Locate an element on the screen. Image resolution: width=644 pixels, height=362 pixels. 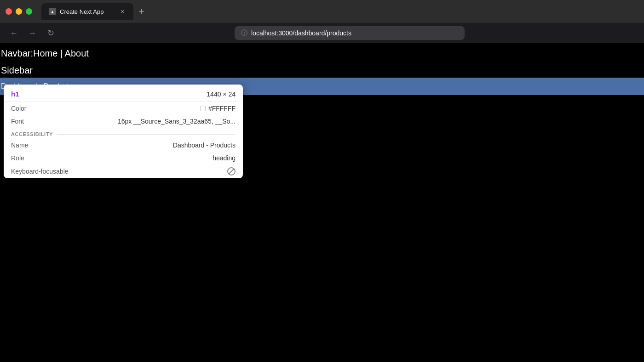
inspector-keyboard-row: Keyboard-focusable is located at coordinates (123, 171).